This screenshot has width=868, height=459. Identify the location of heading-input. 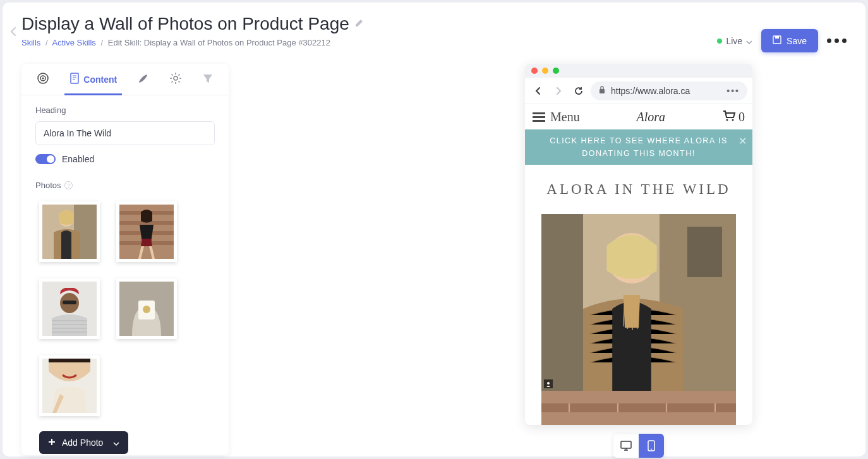
(125, 133).